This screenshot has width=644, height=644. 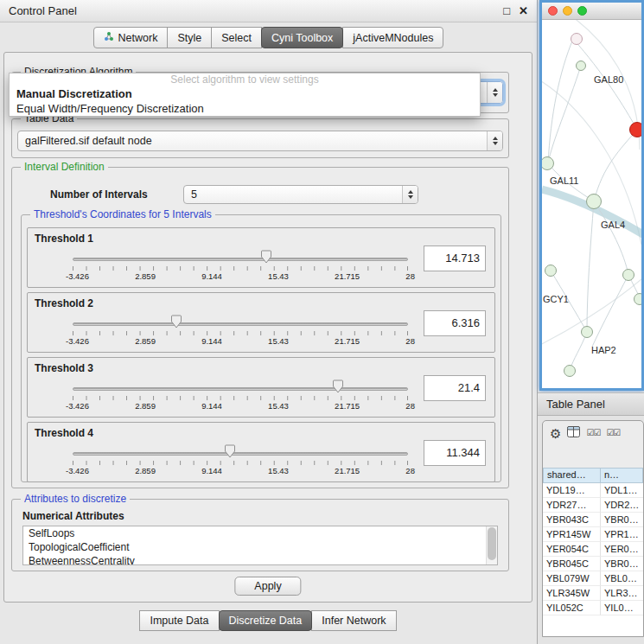 What do you see at coordinates (260, 547) in the screenshot?
I see `list-item: TopologicalCoefficient` at bounding box center [260, 547].